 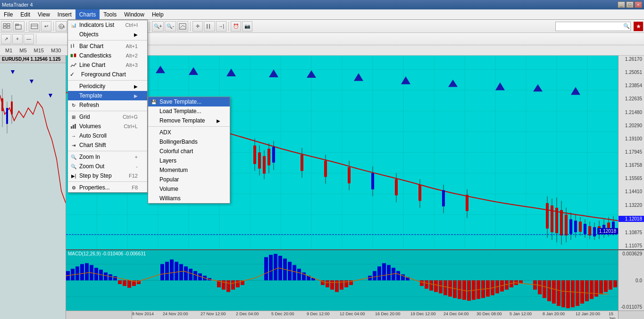 I want to click on menu-zoom-in: 🔍 Zoom In +, so click(x=108, y=157).